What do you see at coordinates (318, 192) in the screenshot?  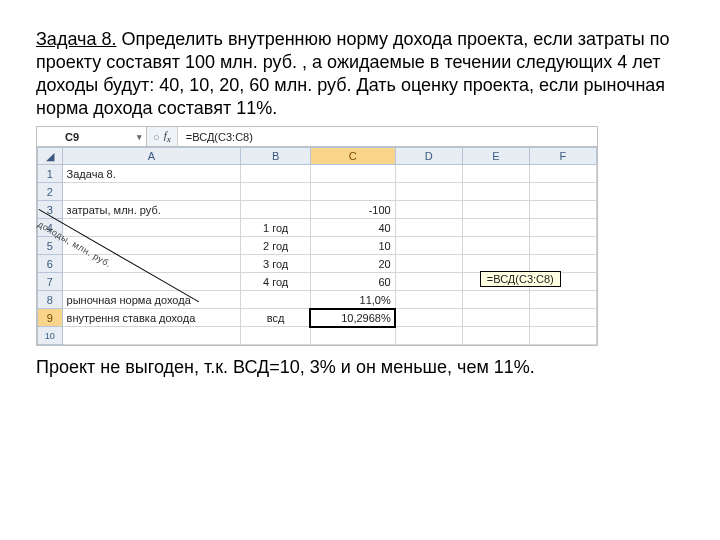 I see `table-row: 2` at bounding box center [318, 192].